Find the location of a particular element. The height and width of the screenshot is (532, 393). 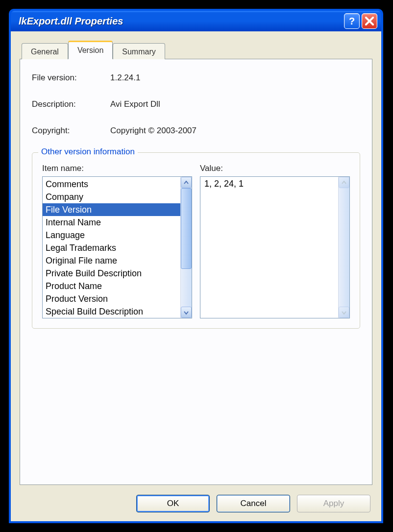

close-icon is located at coordinates (369, 21).